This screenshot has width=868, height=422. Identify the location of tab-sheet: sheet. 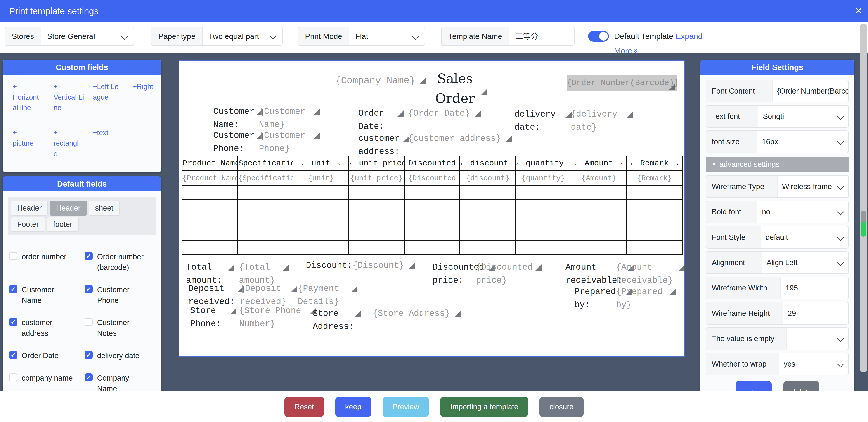
(104, 208).